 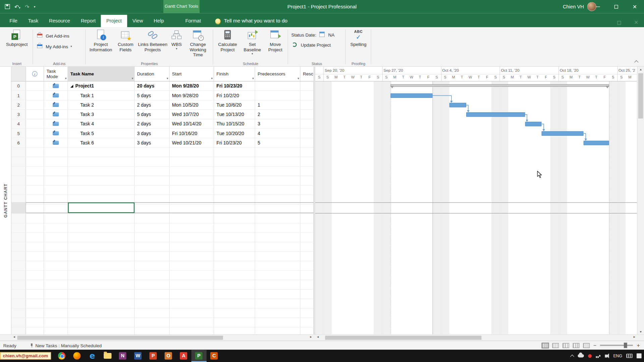 I want to click on tell-me-box: Tell me what you want to do, so click(x=252, y=21).